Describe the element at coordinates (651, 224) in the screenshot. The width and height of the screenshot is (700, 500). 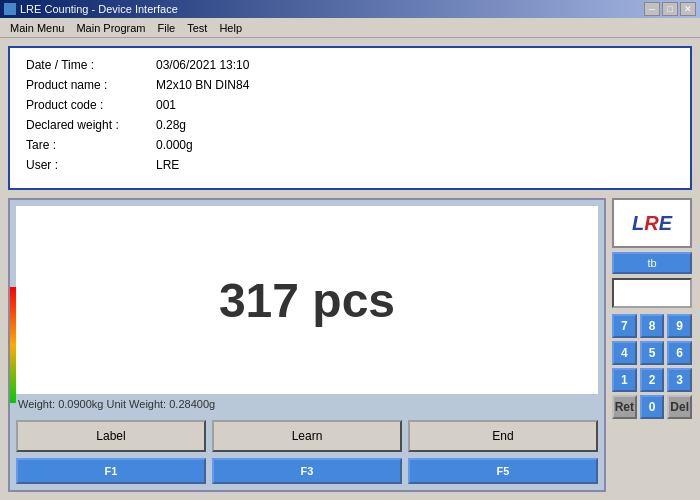
I see `logo-r: R` at that location.